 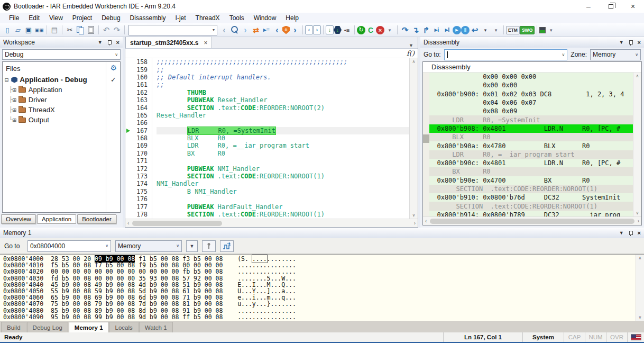 What do you see at coordinates (447, 30) in the screenshot?
I see `move-to-pc-icon: ▸I` at bounding box center [447, 30].